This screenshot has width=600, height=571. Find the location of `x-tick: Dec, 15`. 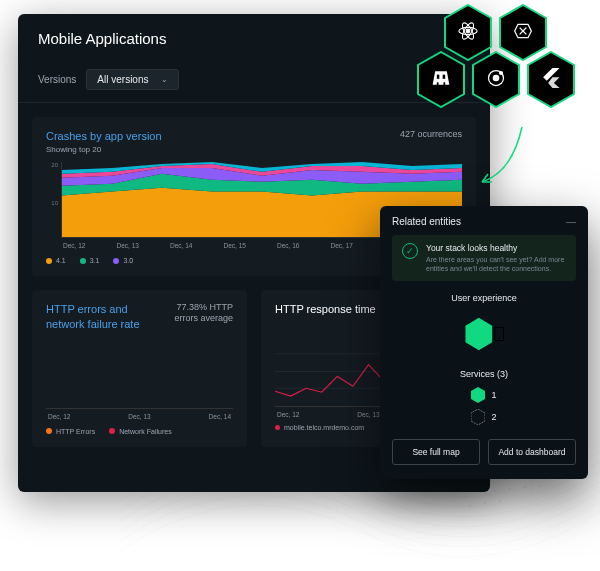

x-tick: Dec, 15 is located at coordinates (235, 246).